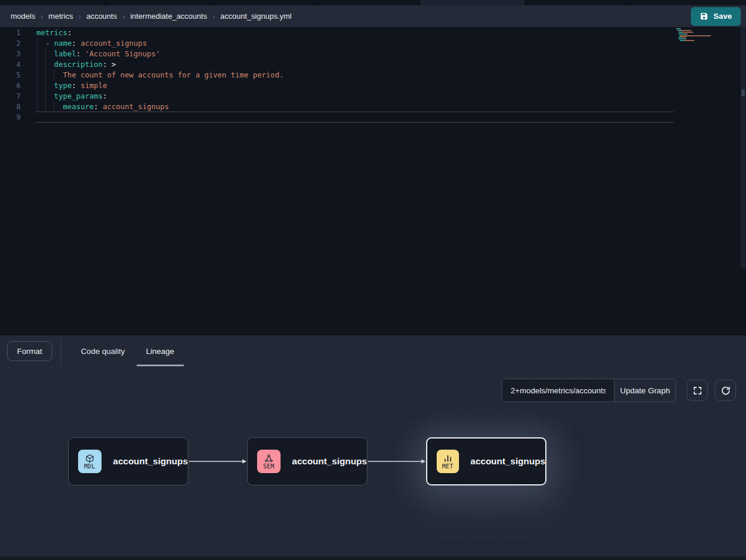 The width and height of the screenshot is (746, 560). What do you see at coordinates (169, 16) in the screenshot?
I see `breadcrumb-item: intermediate_accounts` at bounding box center [169, 16].